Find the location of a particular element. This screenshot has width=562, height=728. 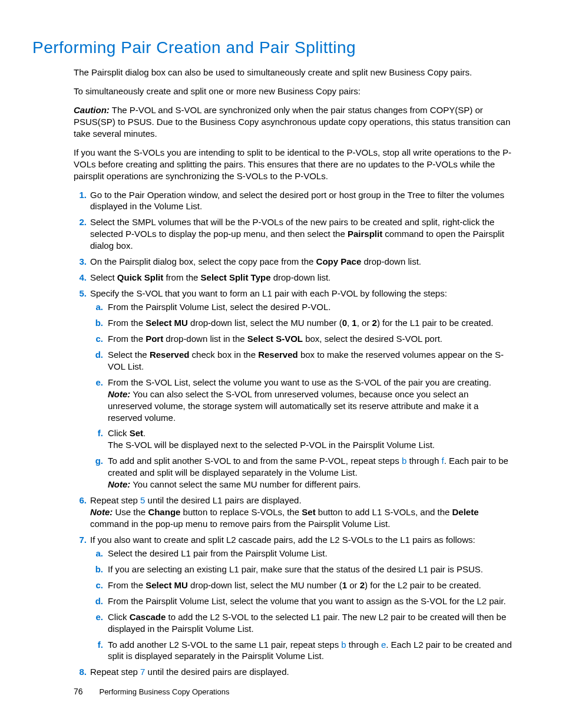

intro-para-1: The Pairsplit dialog box can also be use… is located at coordinates (295, 73).